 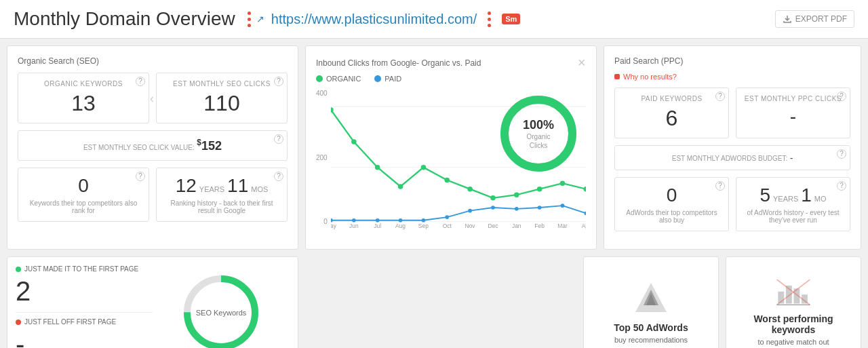 I want to click on adwords-budget-label: EST MONTHLY ADWORDS BUDGET:, so click(x=730, y=159).